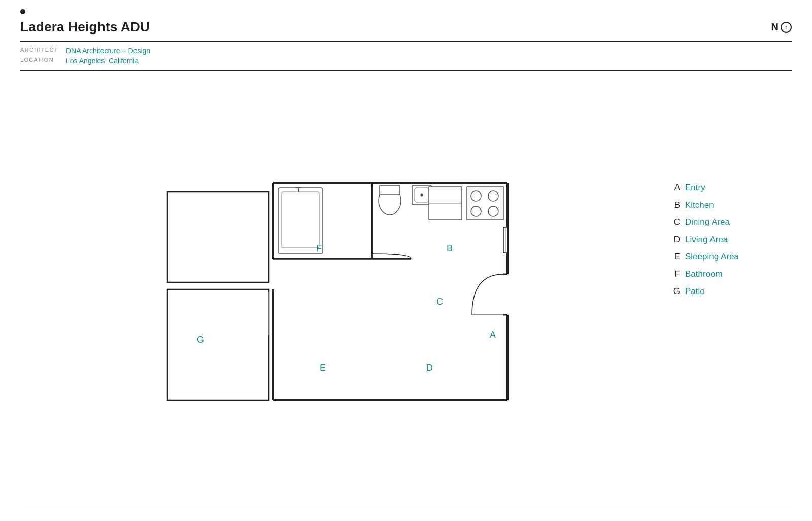 The height and width of the screenshot is (521, 812). What do you see at coordinates (695, 291) in the screenshot?
I see `legend-name-g: Patio` at bounding box center [695, 291].